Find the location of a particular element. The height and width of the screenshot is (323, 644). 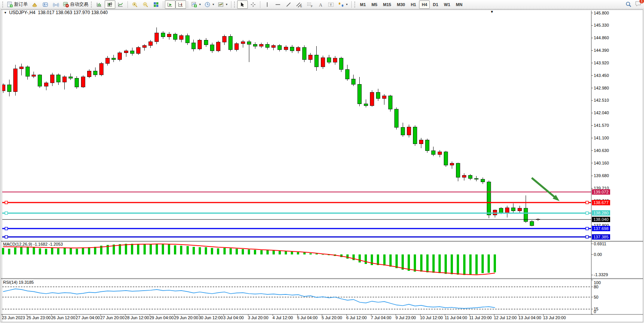

price-axis-tick-label: 141.100 is located at coordinates (601, 138).